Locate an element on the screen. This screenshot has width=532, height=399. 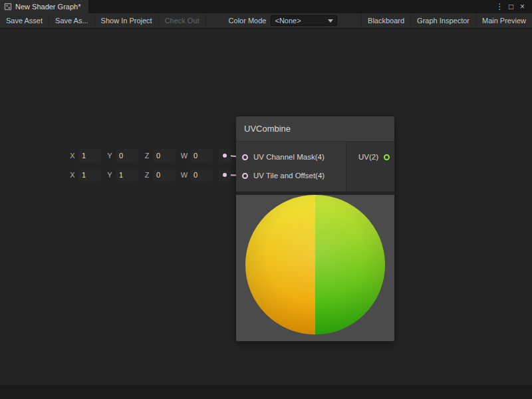
input-port-label: UV Channel Mask(4) is located at coordinates (289, 157).